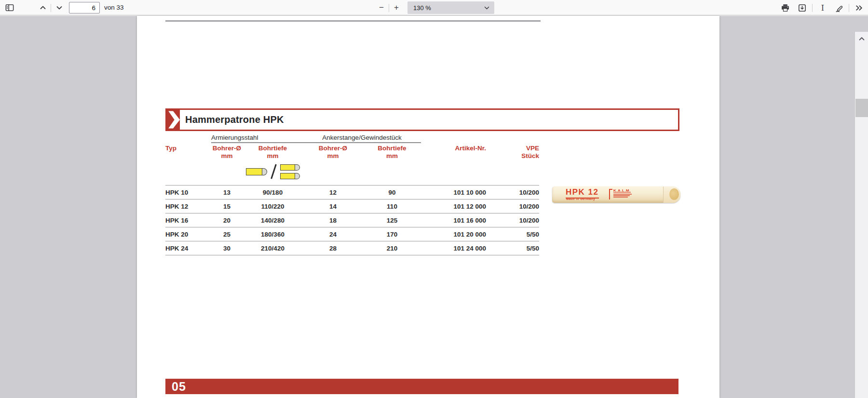 The image size is (868, 398). Describe the element at coordinates (43, 8) in the screenshot. I see `chevron-up-icon` at that location.